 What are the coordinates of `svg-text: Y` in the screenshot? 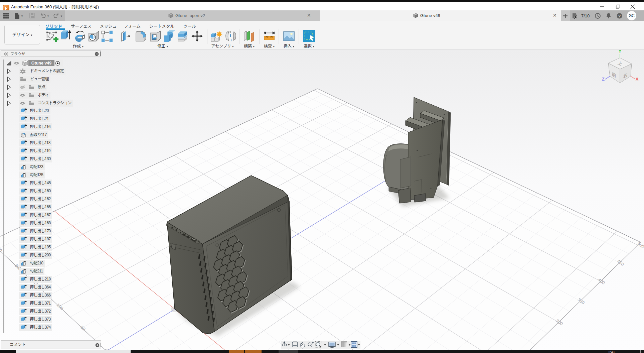 It's located at (620, 51).